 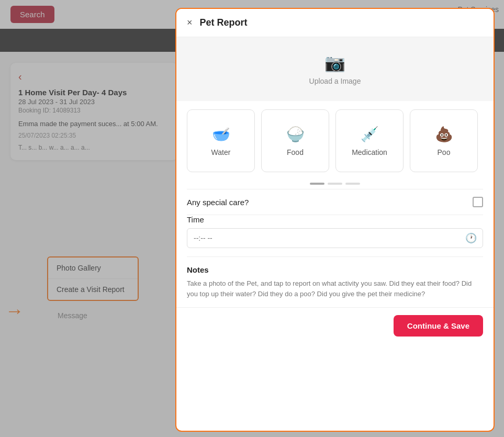 What do you see at coordinates (439, 326) in the screenshot?
I see `continue-save-button: Continue & Save` at bounding box center [439, 326].